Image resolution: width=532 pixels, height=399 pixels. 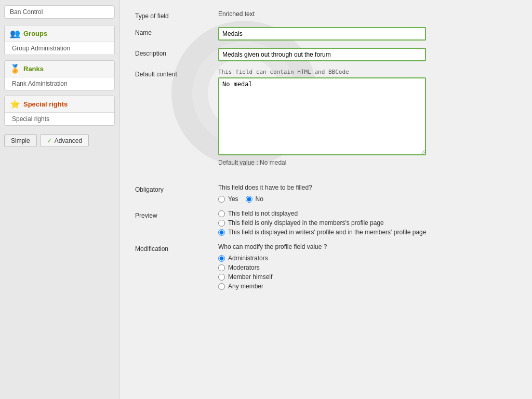 I want to click on obligatory-label: Obligatory, so click(x=177, y=189).